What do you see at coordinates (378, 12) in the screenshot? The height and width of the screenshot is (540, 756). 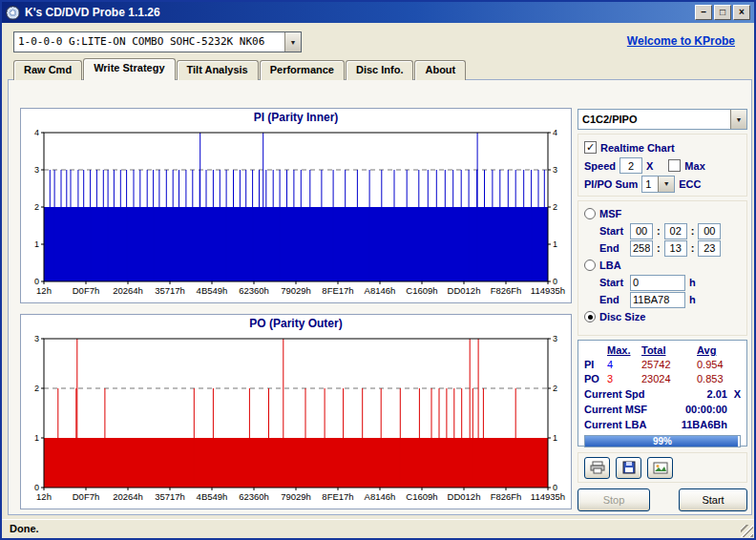 I see `title-bar: K's CD/DVD Probe 1.1.26 – □ ×` at bounding box center [378, 12].